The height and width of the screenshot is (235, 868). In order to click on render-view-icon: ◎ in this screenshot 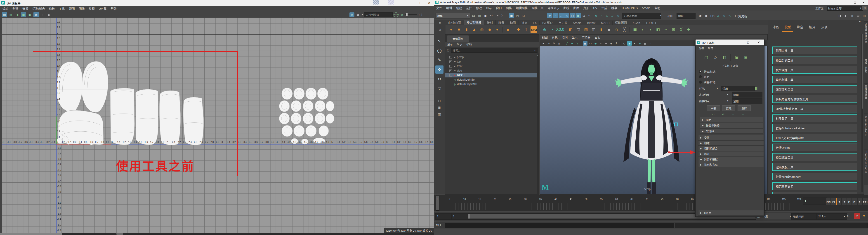, I will do `click(724, 15)`.